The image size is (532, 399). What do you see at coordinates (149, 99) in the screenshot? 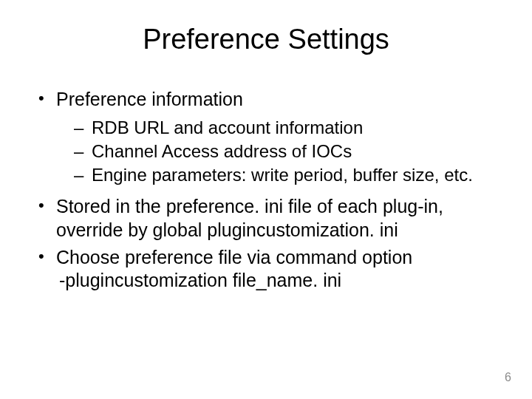
I see `bullet-text: Preference information` at bounding box center [149, 99].